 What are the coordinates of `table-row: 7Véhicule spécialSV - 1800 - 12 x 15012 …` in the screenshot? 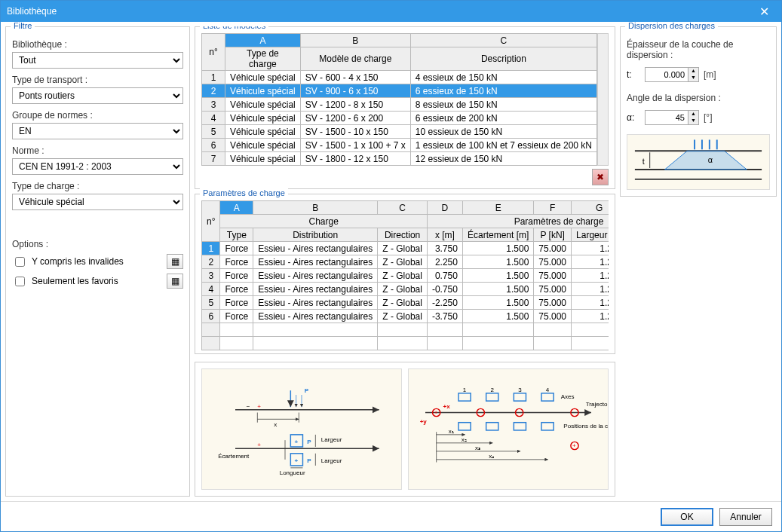 It's located at (400, 159).